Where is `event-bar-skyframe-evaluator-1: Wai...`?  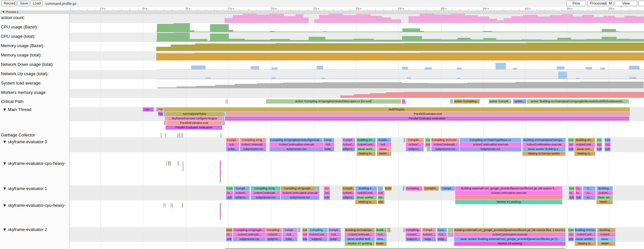
event-bar-skyframe-evaluator-1: Wai... is located at coordinates (381, 202).